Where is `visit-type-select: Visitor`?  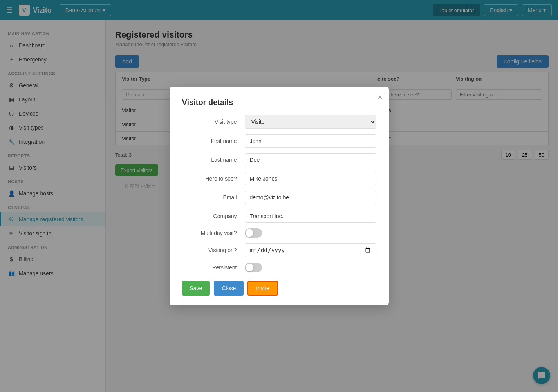 visit-type-select: Visitor is located at coordinates (311, 122).